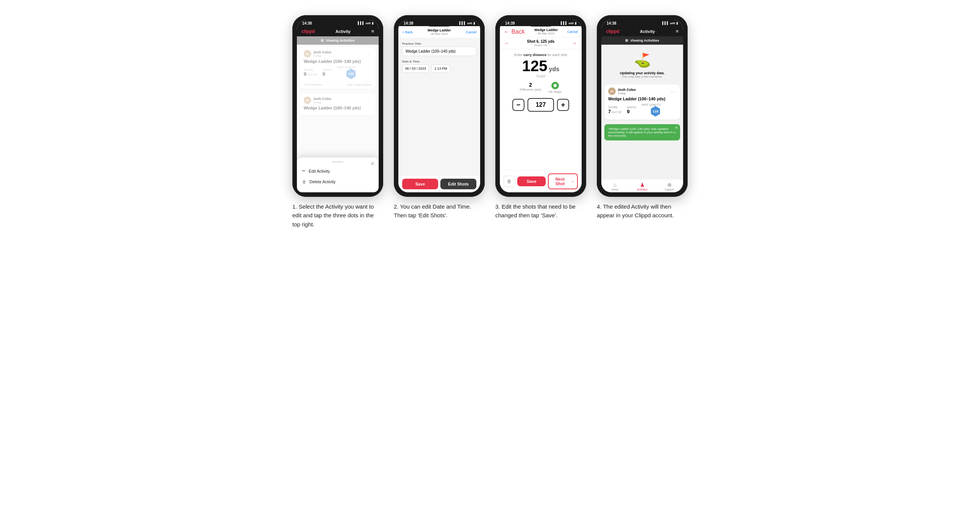  What do you see at coordinates (439, 34) in the screenshot?
I see `nav-sub-2: 06 Mar 2023` at bounding box center [439, 34].